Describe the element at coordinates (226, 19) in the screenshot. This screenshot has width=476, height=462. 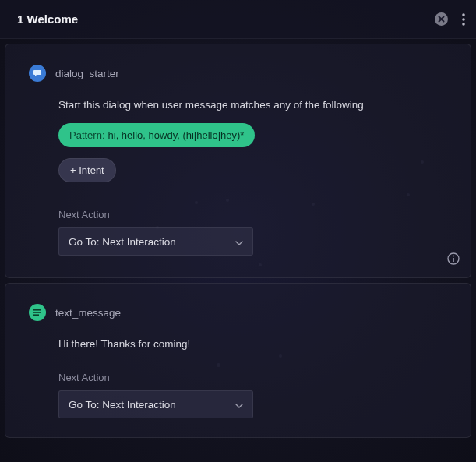
I see `flow-title: 1 Welcome` at that location.